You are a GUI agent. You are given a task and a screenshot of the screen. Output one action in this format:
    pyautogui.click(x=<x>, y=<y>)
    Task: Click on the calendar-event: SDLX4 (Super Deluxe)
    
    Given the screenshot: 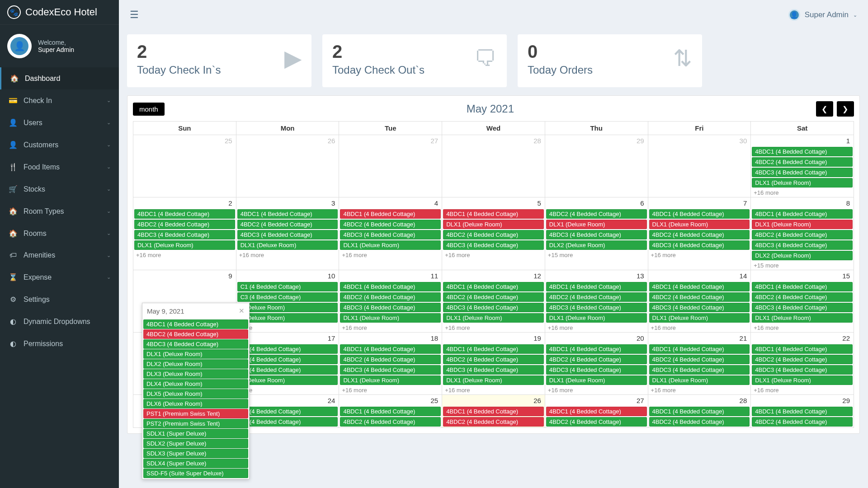 What is the action you would take?
    pyautogui.click(x=196, y=464)
    